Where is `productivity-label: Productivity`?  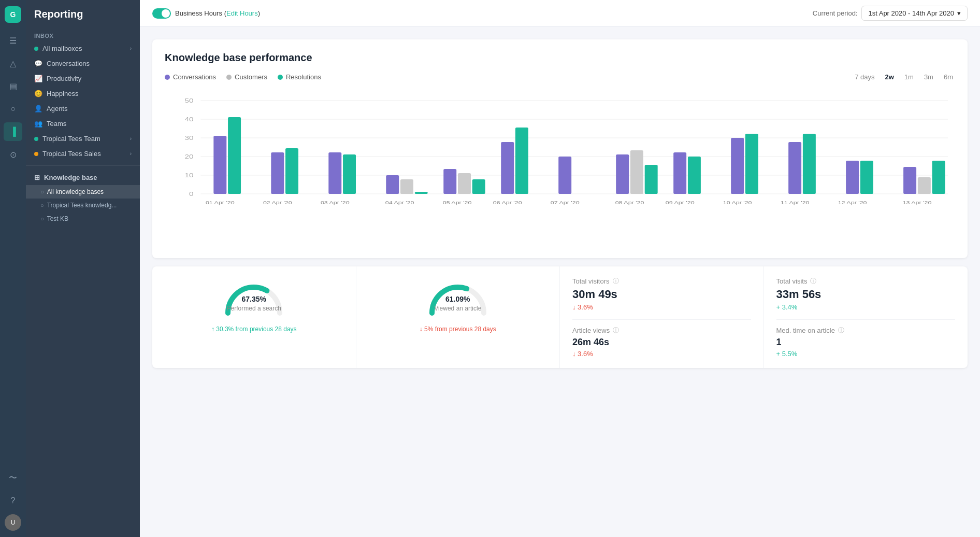
productivity-label: Productivity is located at coordinates (64, 79).